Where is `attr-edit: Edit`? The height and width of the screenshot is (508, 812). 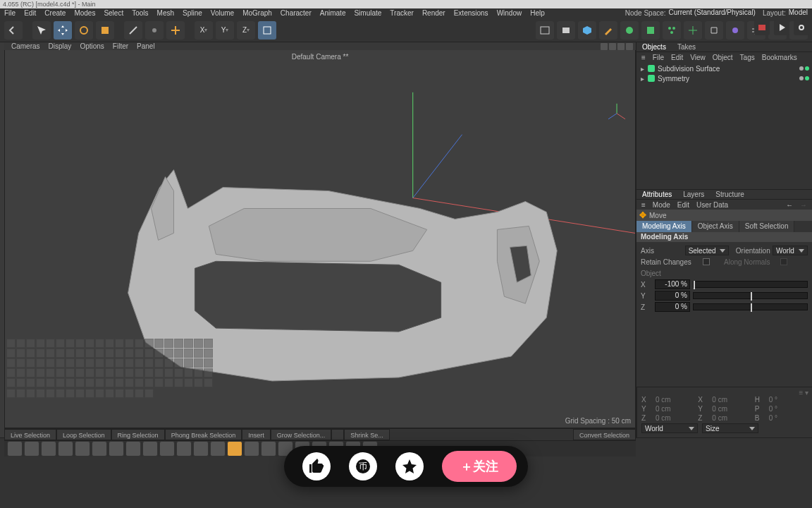
attr-edit: Edit is located at coordinates (684, 205).